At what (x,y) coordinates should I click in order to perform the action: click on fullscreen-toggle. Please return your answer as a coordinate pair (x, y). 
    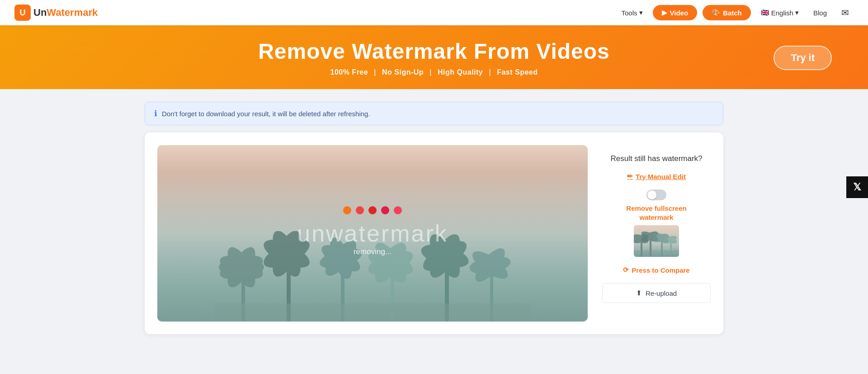
    Looking at the image, I should click on (656, 195).